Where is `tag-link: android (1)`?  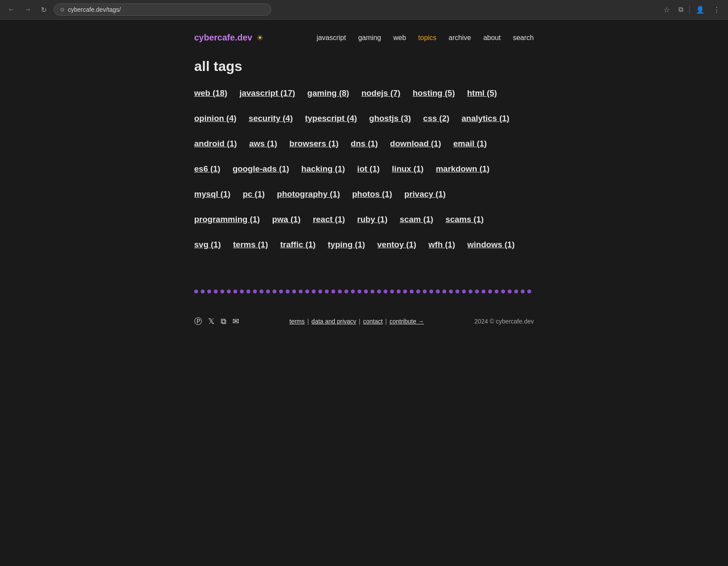
tag-link: android (1) is located at coordinates (216, 144).